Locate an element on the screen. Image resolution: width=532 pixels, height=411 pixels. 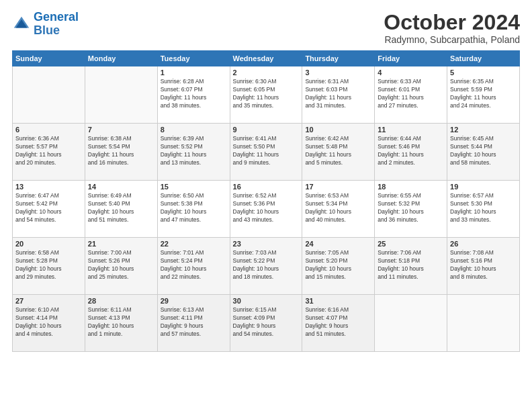
day-info: Sunrise: 6:55 AM Sunset: 5:32 PM Dayligh… is located at coordinates (411, 208).